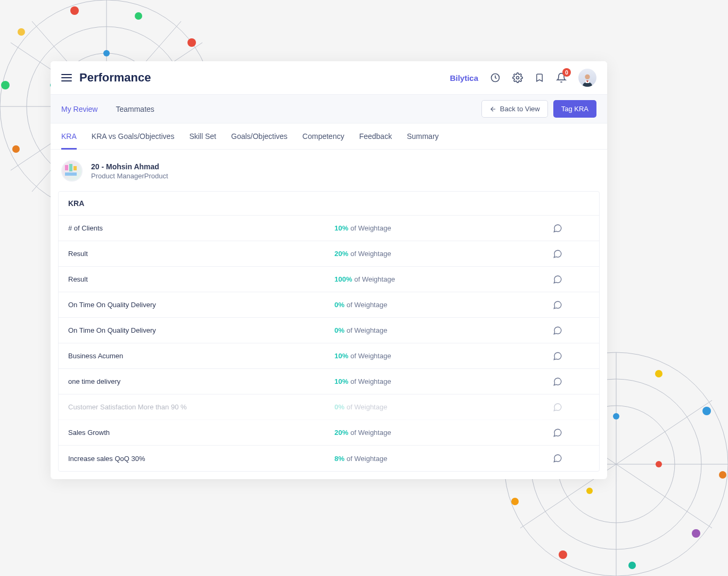 Image resolution: width=728 pixels, height=576 pixels. Describe the element at coordinates (329, 78) in the screenshot. I see `topbar: Performance Bilytica 0` at that location.